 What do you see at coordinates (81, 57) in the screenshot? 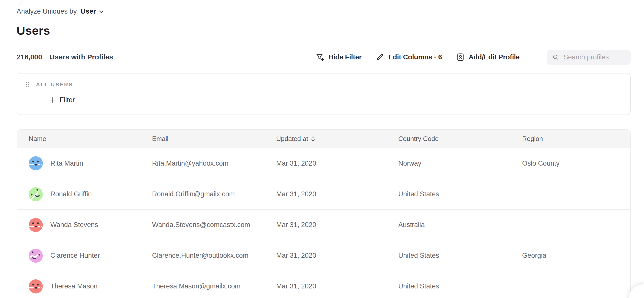
I see `user-count-label: Users with Profiles` at bounding box center [81, 57].